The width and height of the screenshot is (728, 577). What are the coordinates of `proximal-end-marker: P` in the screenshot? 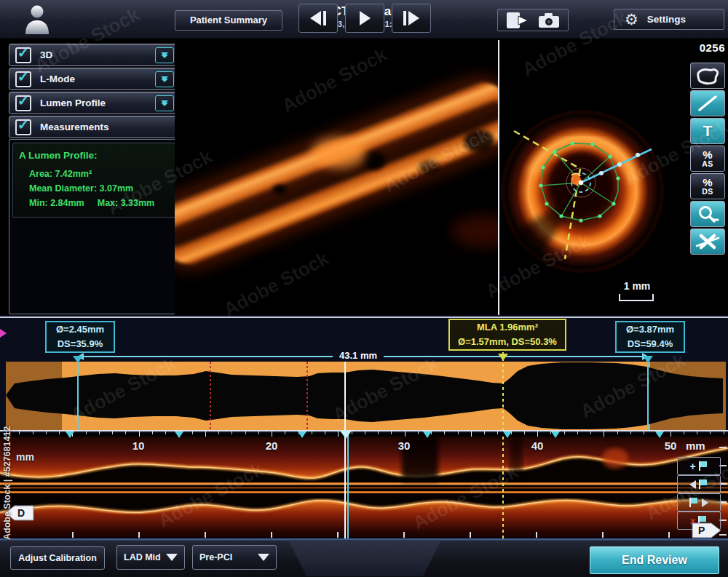 It's located at (707, 530).